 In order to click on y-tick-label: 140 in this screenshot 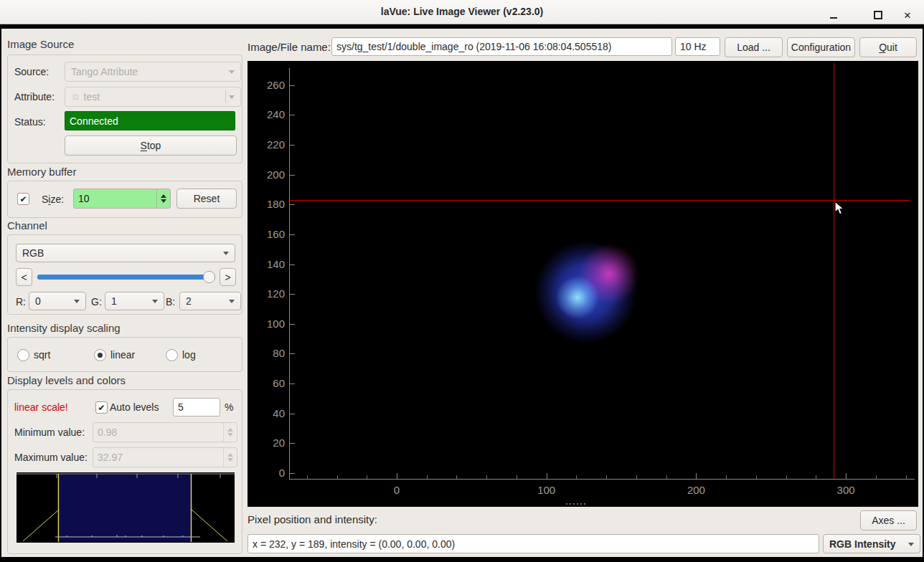, I will do `click(266, 264)`.